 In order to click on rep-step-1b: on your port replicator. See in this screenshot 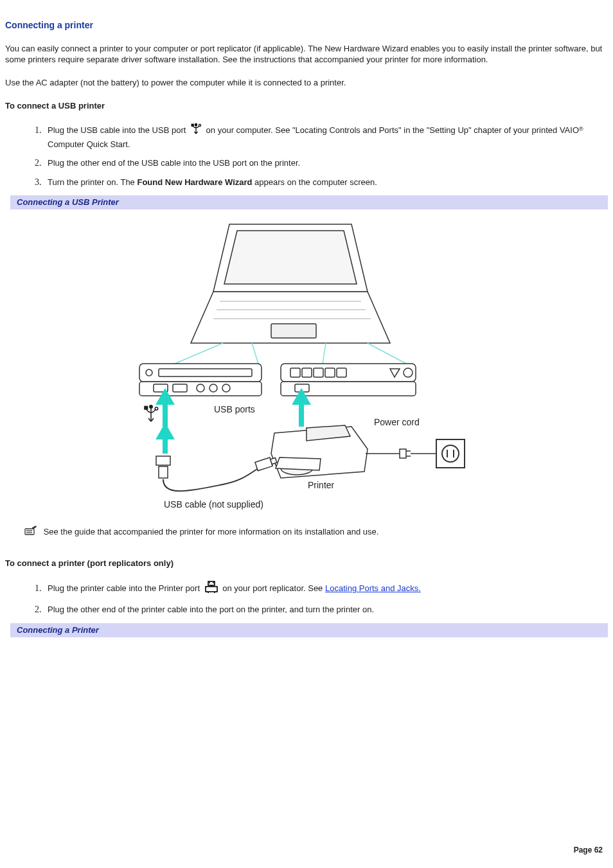, I will do `click(274, 589)`.